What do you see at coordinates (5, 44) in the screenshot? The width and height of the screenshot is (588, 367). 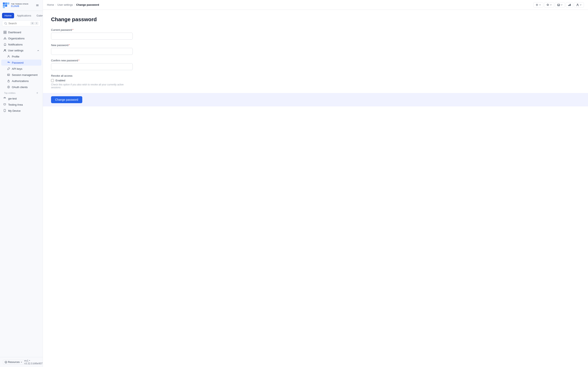 I see `notifications-icon` at bounding box center [5, 44].